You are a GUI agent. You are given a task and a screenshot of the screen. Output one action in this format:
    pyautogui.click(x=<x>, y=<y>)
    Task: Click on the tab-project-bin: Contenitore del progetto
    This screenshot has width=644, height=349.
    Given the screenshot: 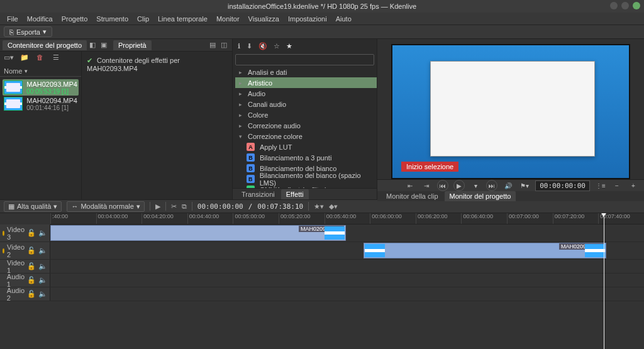 What is the action you would take?
    pyautogui.click(x=45, y=45)
    